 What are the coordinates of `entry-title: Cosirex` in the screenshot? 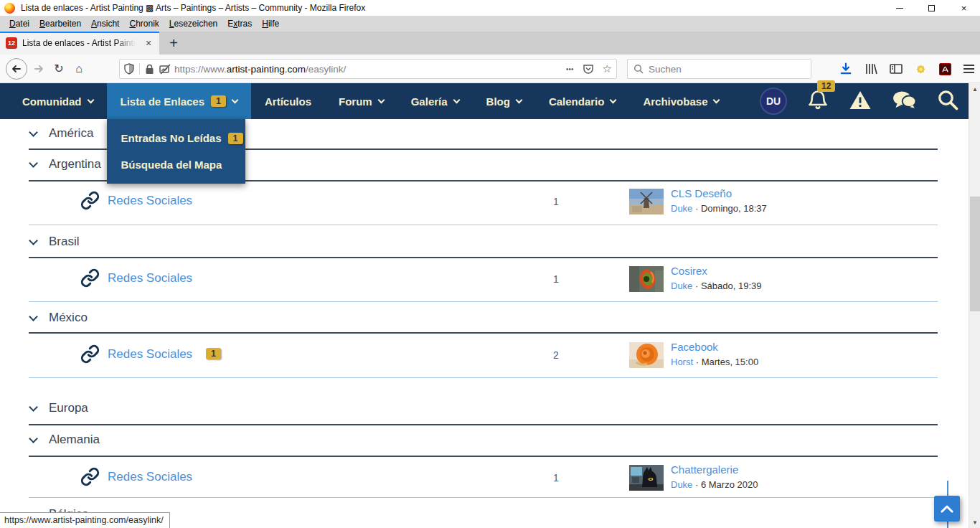 It's located at (716, 271).